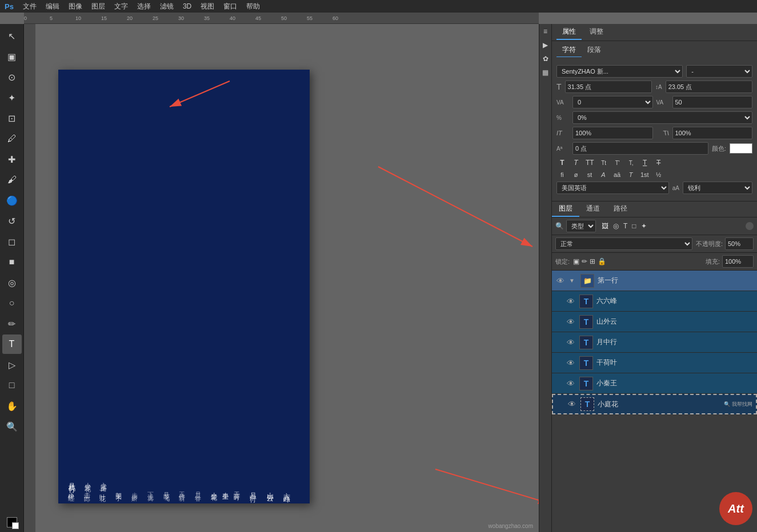 This screenshot has height=532, width=757. Describe the element at coordinates (12, 324) in the screenshot. I see `pen-tool: ✏` at that location.